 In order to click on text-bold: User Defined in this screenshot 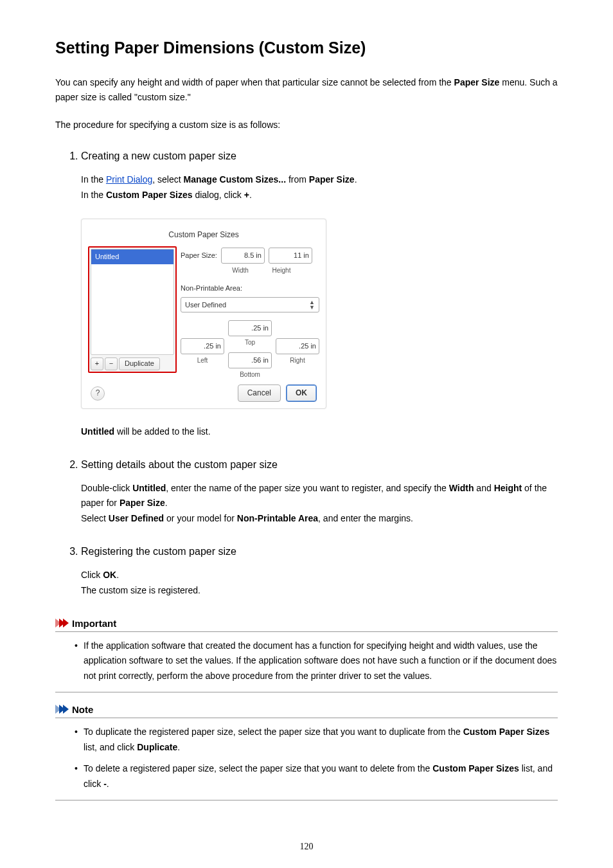, I will do `click(136, 518)`.